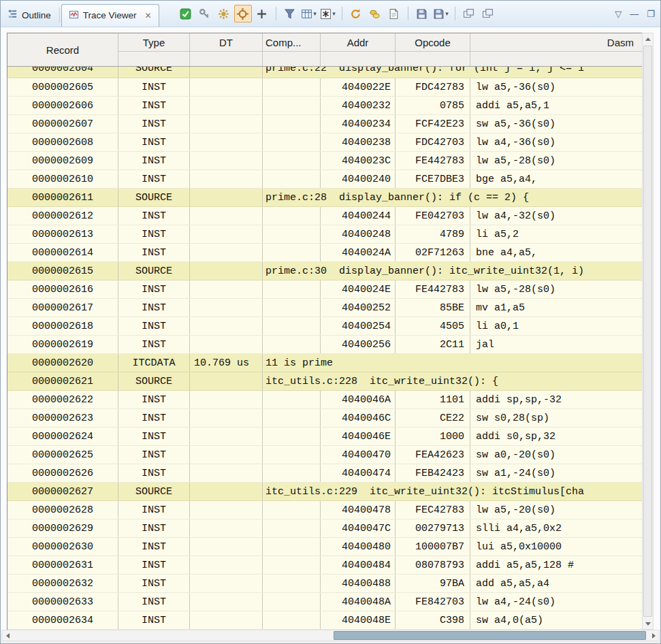 This screenshot has height=644, width=661. Describe the element at coordinates (291, 59) in the screenshot. I see `filter-cell-comp` at that location.